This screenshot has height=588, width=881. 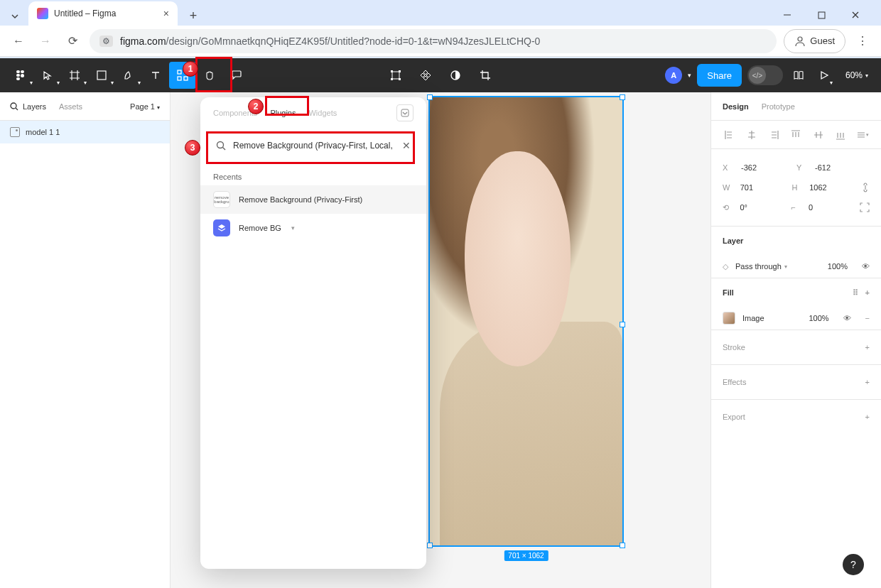 I want to click on y-input: -612, so click(x=840, y=168).